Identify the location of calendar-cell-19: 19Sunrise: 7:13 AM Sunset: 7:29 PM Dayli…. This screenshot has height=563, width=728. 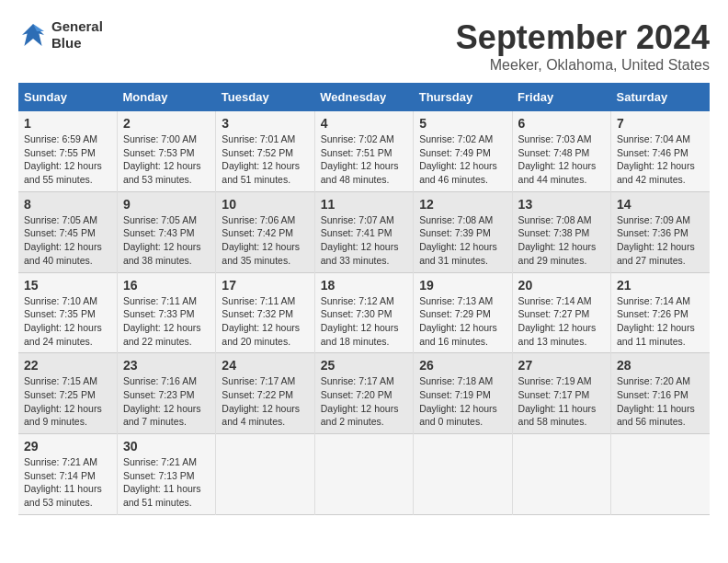
(463, 313).